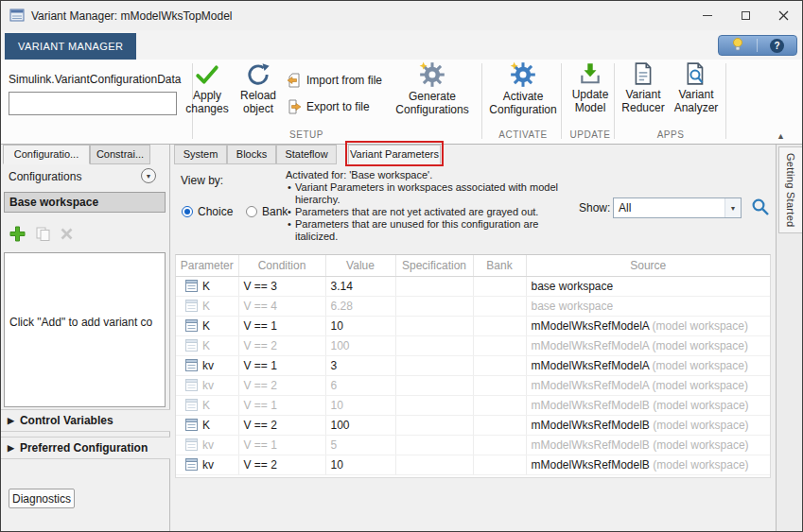  What do you see at coordinates (148, 176) in the screenshot?
I see `configurations-dropdown-button: ▼` at bounding box center [148, 176].